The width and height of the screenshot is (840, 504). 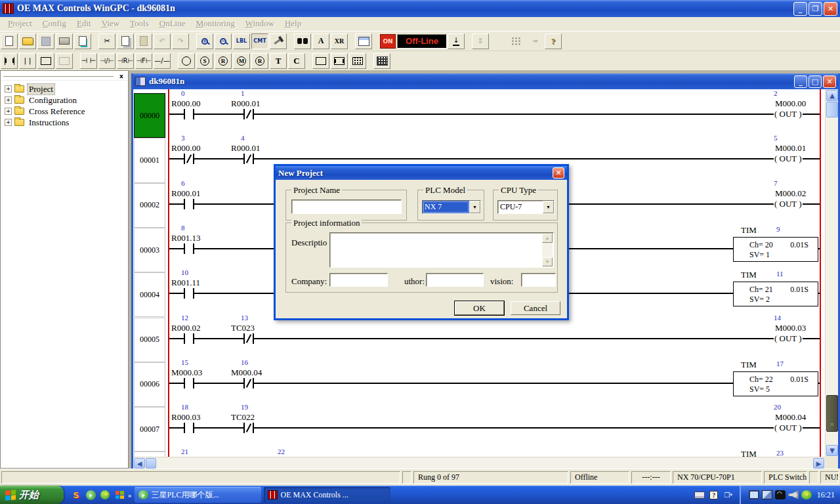 What do you see at coordinates (456, 41) in the screenshot?
I see `download-button: ↓` at bounding box center [456, 41].